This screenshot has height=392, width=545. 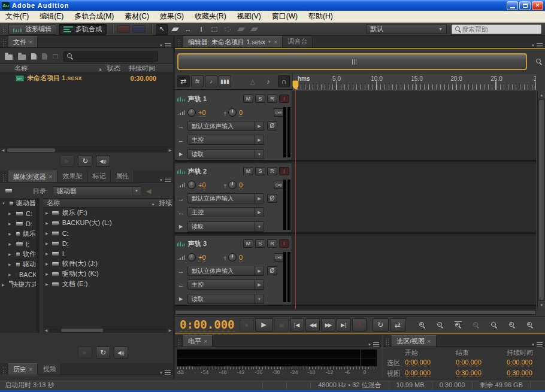 I want to click on tab-selection-view: 选区/视图, so click(x=414, y=341).